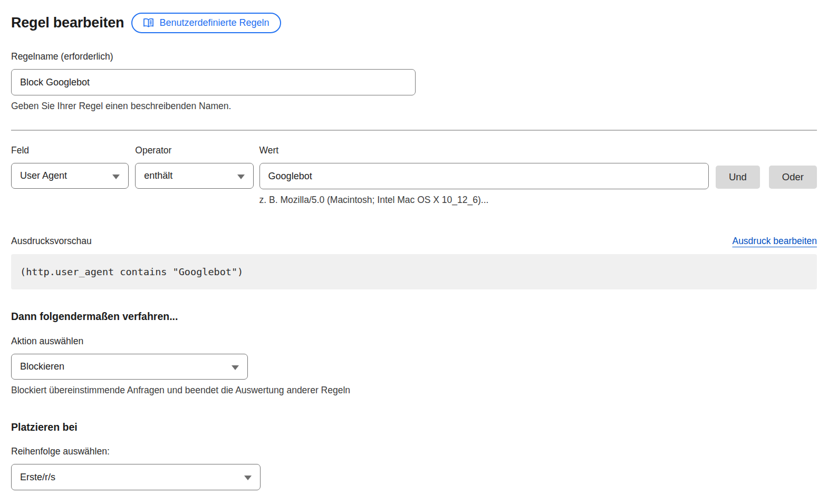 The height and width of the screenshot is (504, 828). What do you see at coordinates (194, 167) in the screenshot?
I see `operator-column: Operator enthält` at bounding box center [194, 167].